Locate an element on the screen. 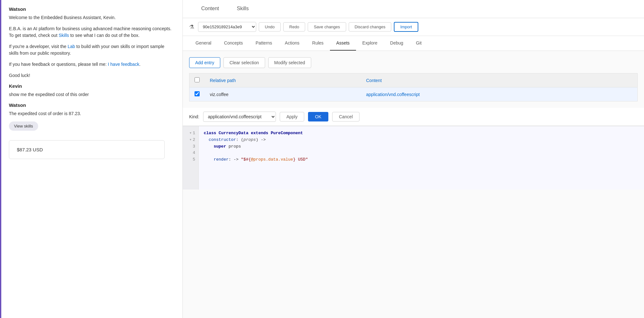 The height and width of the screenshot is (318, 644). import-button: Import is located at coordinates (406, 27).